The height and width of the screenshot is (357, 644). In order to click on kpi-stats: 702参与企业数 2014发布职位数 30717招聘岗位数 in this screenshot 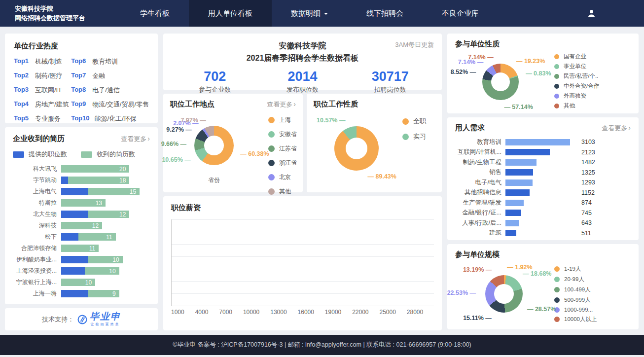, I will do `click(303, 82)`.